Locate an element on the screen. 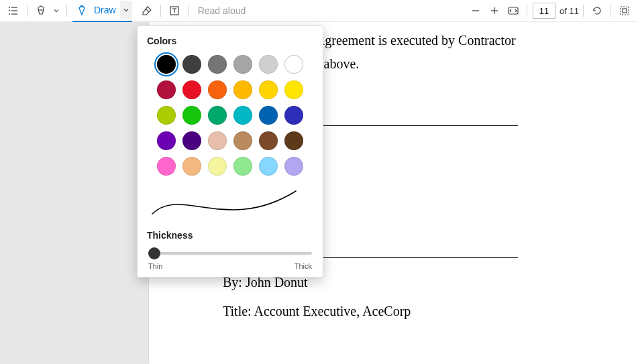 This screenshot has width=638, height=364. zoom-out-icon is located at coordinates (476, 11).